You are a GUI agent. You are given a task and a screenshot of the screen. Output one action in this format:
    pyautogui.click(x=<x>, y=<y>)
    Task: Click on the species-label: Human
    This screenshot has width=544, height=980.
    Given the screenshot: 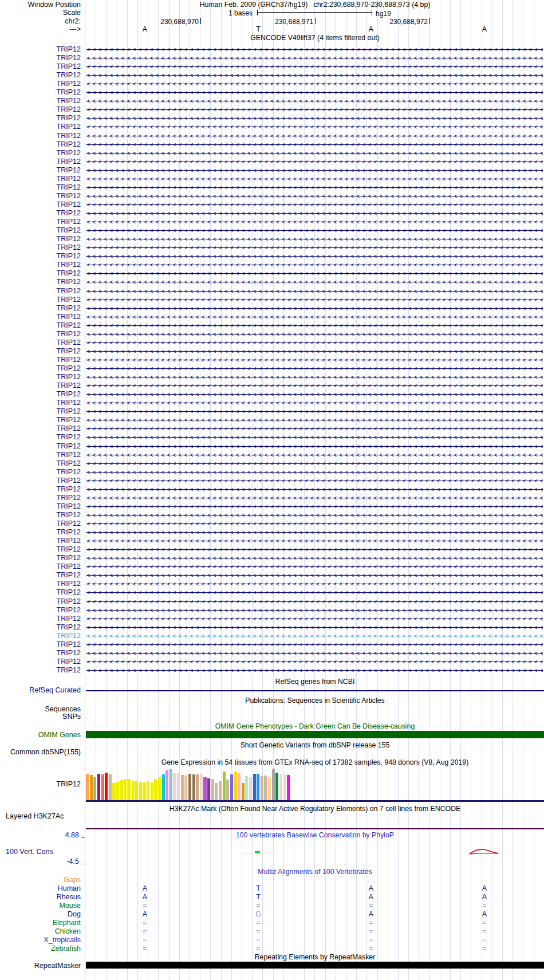 What is the action you would take?
    pyautogui.click(x=40, y=889)
    